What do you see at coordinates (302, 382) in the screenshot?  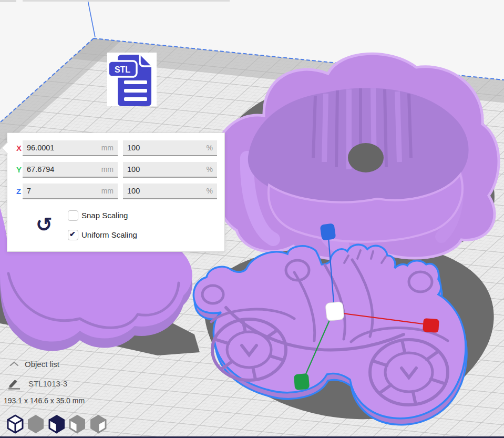 I see `gizmo-y-handle` at bounding box center [302, 382].